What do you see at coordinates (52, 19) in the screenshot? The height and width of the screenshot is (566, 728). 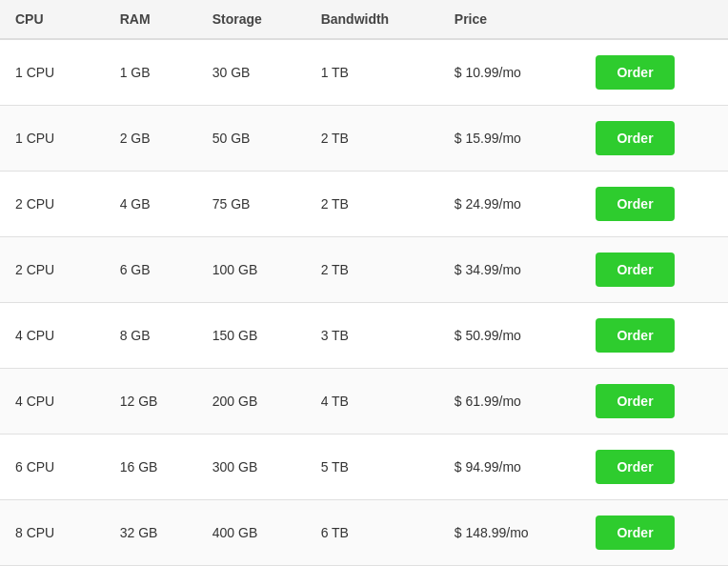 I see `header-cpu: CPU` at bounding box center [52, 19].